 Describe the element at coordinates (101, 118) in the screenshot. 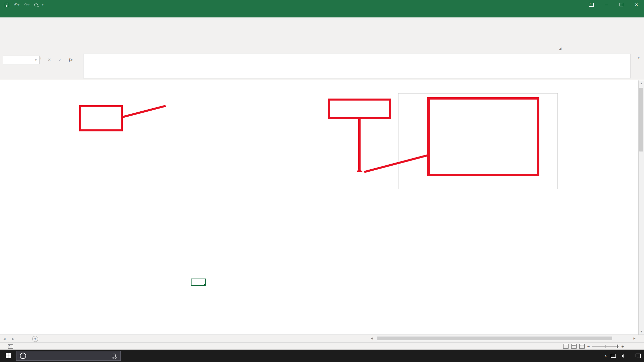

I see `annotation-box-pivot-dates` at that location.